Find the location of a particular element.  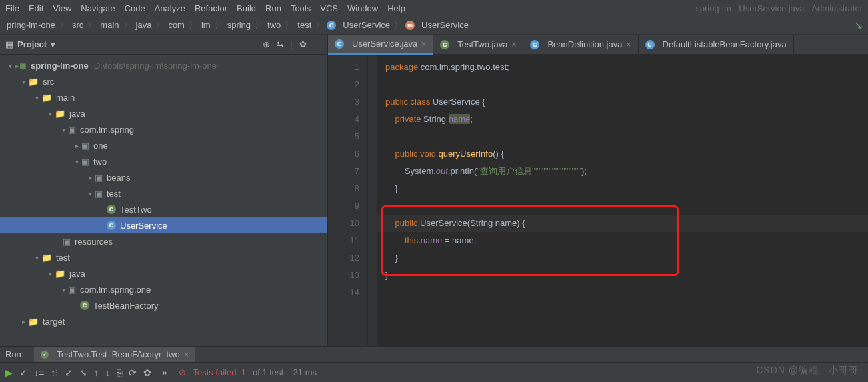

crumb: two is located at coordinates (274, 25).